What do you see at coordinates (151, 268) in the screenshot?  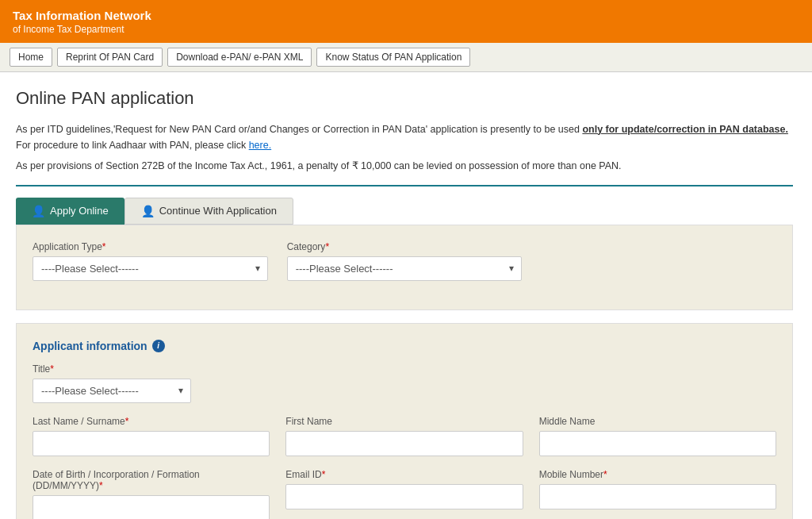 I see `application-type-select-wrapper: ----Please Select------` at bounding box center [151, 268].